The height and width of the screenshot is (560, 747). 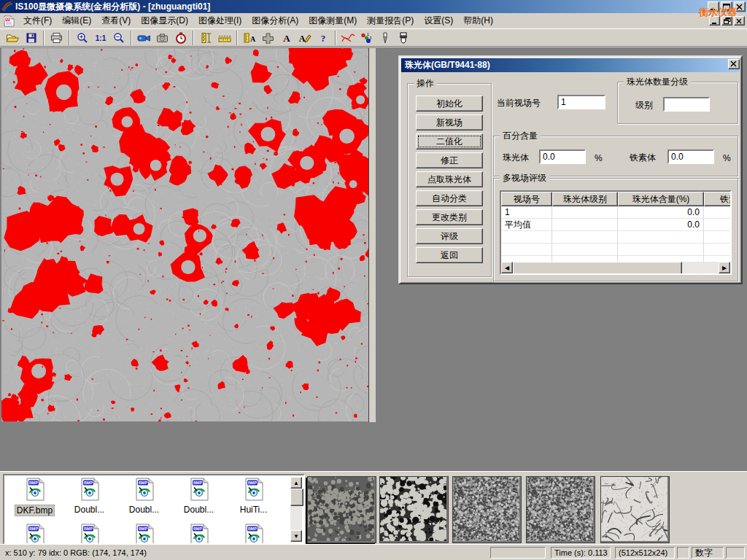 I want to click on ferrite-percent-unit: %, so click(x=727, y=158).